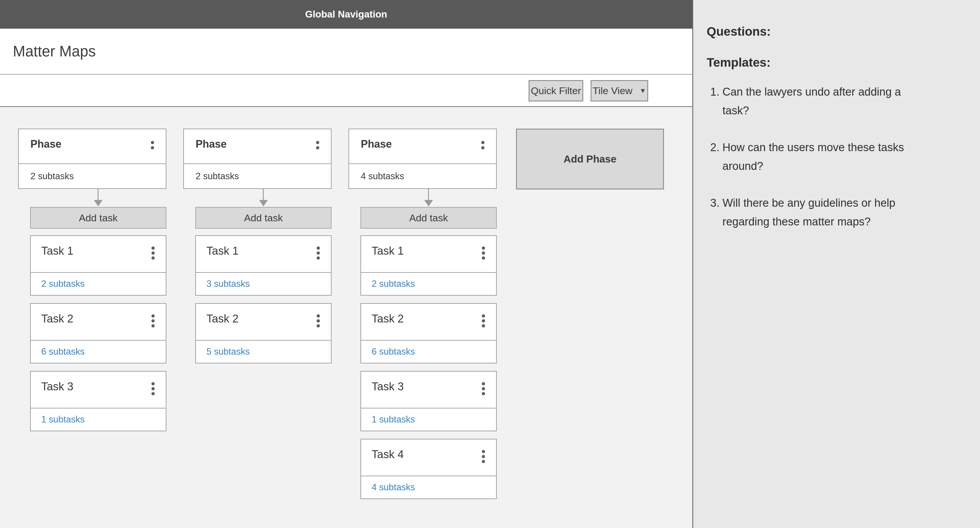 This screenshot has width=980, height=528. Describe the element at coordinates (428, 458) in the screenshot. I see `task-card-header: Task 4` at that location.